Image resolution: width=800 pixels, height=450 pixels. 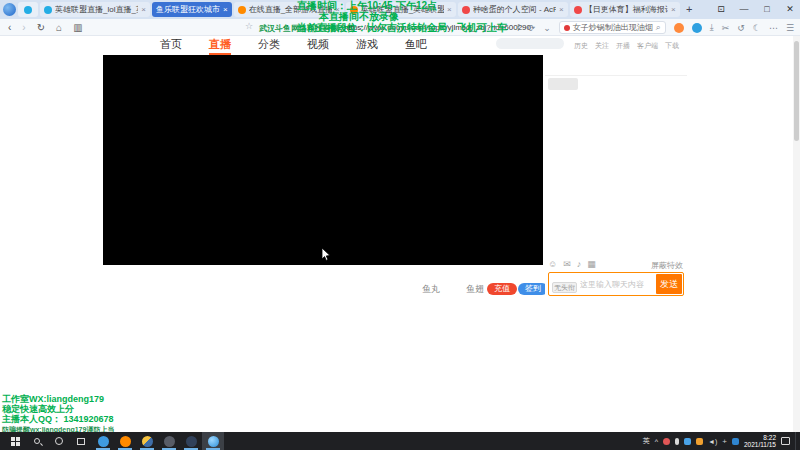 What do you see at coordinates (646, 441) in the screenshot?
I see `ime-indicator: 英` at bounding box center [646, 441].